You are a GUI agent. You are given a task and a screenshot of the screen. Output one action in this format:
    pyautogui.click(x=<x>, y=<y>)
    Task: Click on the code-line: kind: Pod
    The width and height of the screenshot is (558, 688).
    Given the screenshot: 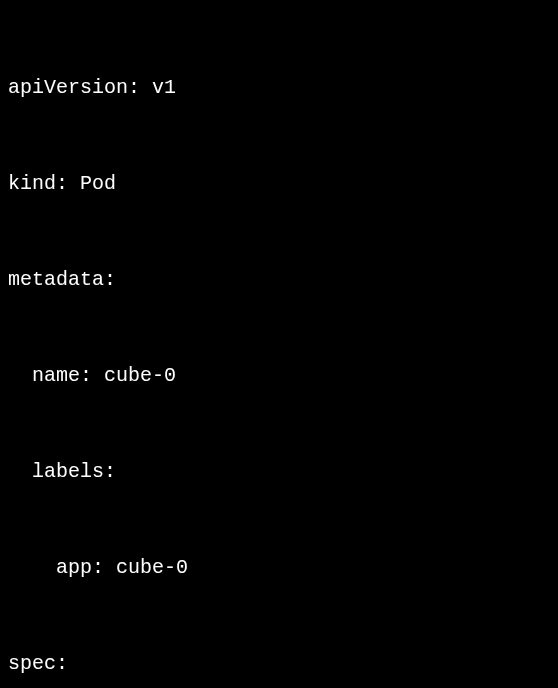 What is the action you would take?
    pyautogui.click(x=279, y=184)
    